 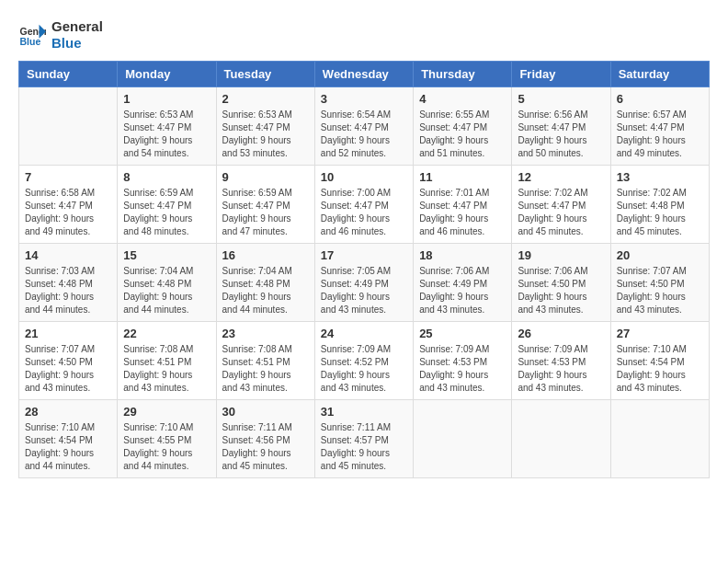 What do you see at coordinates (266, 447) in the screenshot?
I see `cell-info: Sunrise: 7:11 AMSunset: 4:56 PMDaylight:…` at bounding box center [266, 447].